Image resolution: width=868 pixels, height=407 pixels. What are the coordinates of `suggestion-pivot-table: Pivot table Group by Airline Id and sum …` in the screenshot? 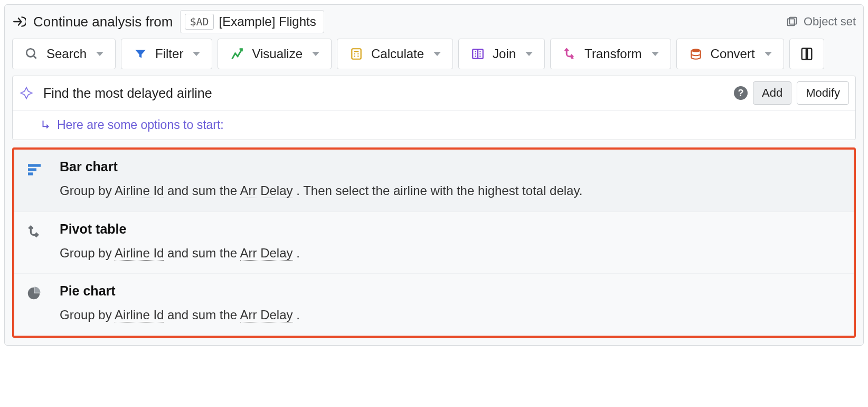 It's located at (434, 243).